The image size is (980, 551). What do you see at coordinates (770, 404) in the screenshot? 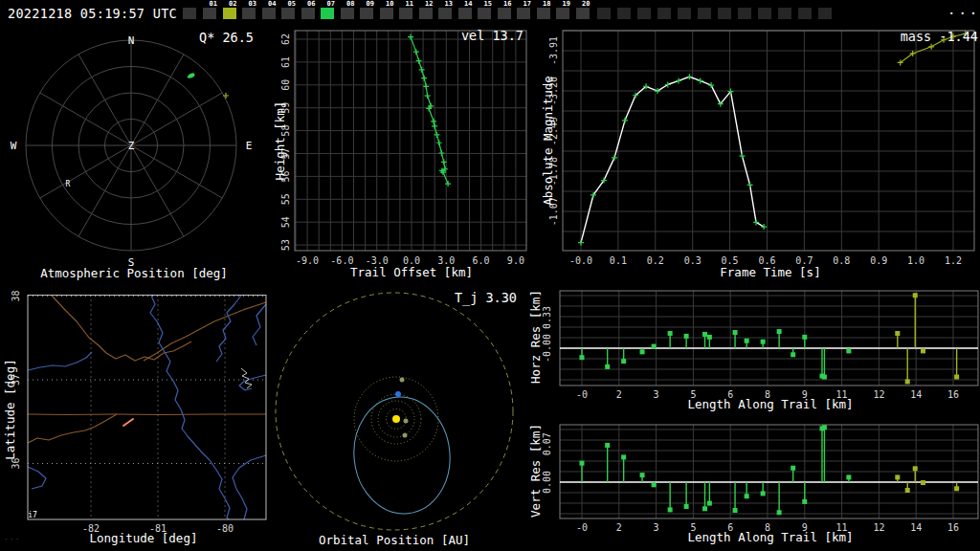
I see `length-along-trail-axis-title-1: Length Along Trail [km]` at bounding box center [770, 404].